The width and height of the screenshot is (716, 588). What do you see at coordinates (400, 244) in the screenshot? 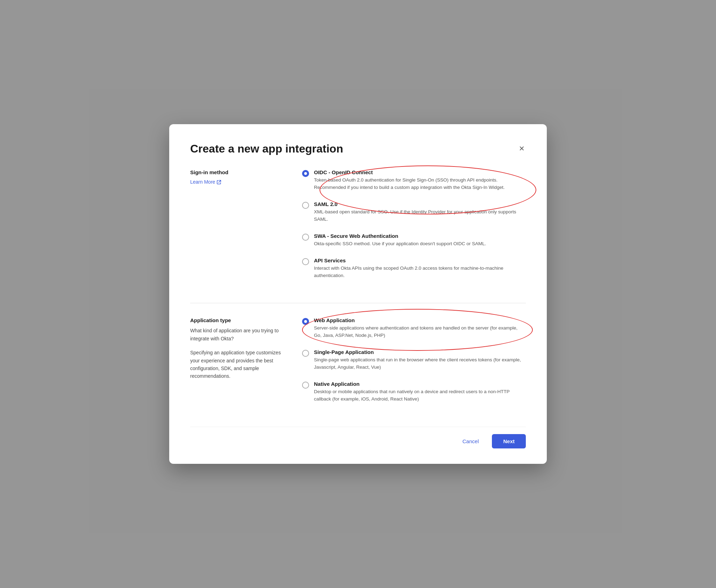
I see `swa-option-desc: Okta-specific SSO method. Use if your ap…` at bounding box center [400, 244].